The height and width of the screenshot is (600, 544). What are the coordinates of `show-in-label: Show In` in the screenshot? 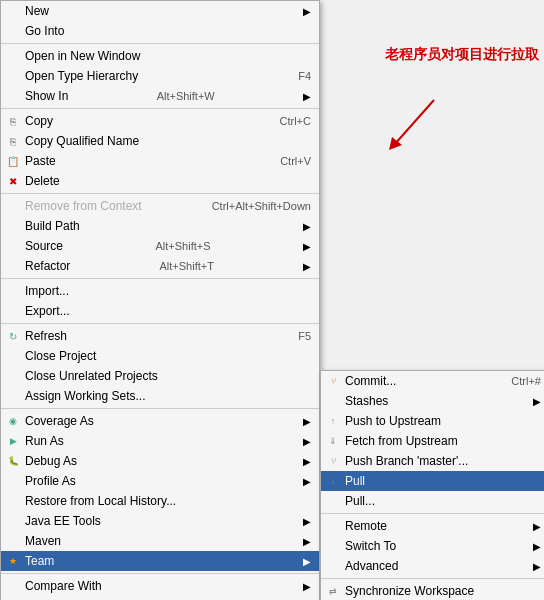 It's located at (46, 96).